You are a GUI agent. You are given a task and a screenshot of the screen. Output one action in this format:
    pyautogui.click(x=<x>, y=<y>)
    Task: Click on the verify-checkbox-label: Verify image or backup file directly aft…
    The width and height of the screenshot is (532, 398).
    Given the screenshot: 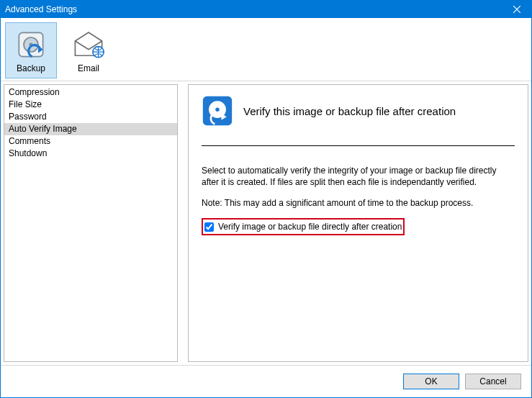 What is the action you would take?
    pyautogui.click(x=310, y=227)
    